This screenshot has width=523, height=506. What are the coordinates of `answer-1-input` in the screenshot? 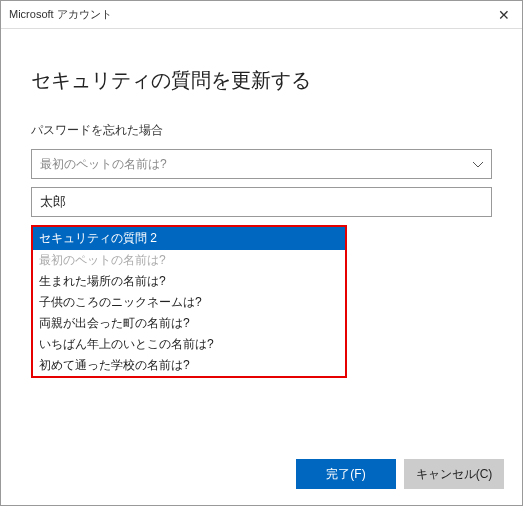 It's located at (262, 202).